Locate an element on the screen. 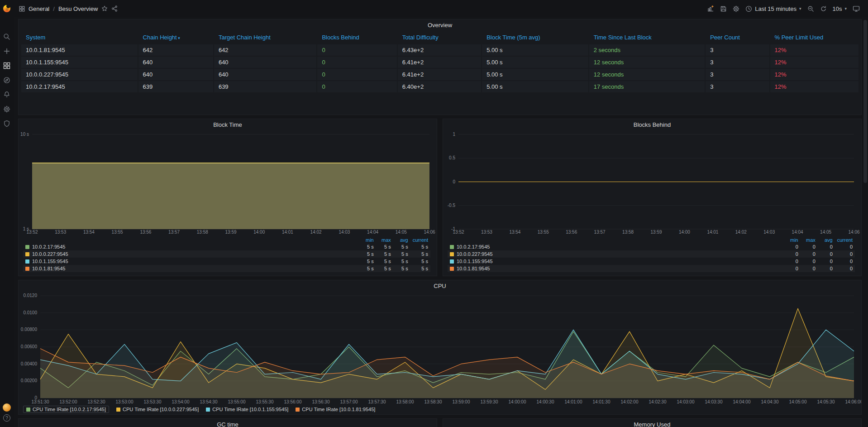 The height and width of the screenshot is (427, 868). column-header-chain-height: Chain Height ▾ is located at coordinates (176, 37).